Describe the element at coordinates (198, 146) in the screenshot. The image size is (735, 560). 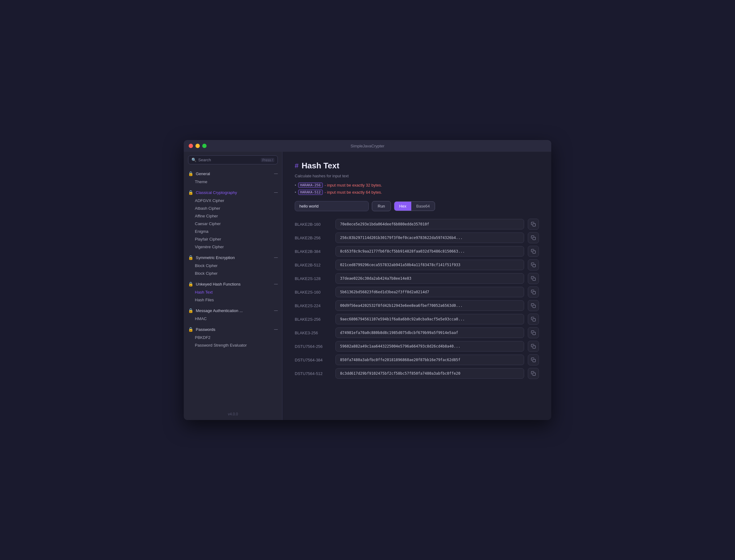
I see `minimize-button` at that location.